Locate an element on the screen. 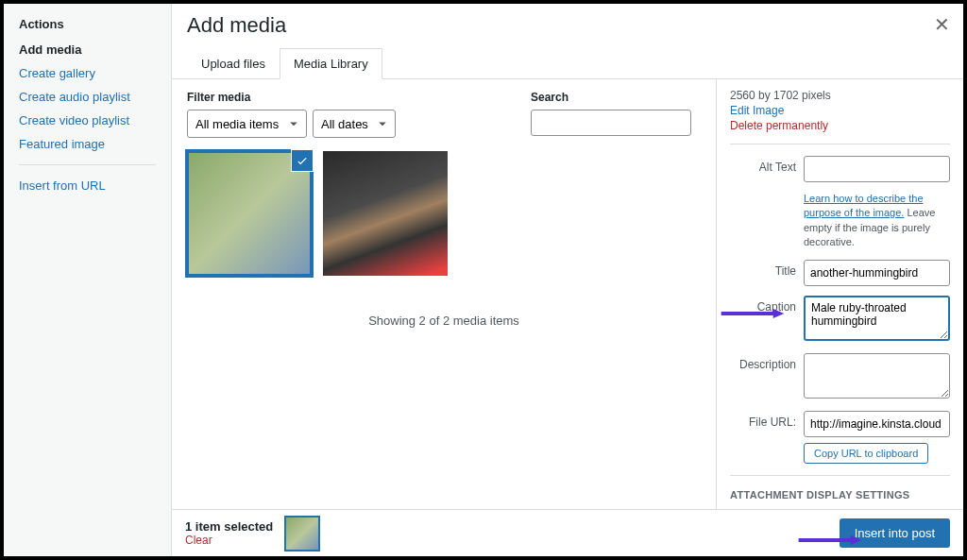  selected-check-icon is located at coordinates (302, 161).